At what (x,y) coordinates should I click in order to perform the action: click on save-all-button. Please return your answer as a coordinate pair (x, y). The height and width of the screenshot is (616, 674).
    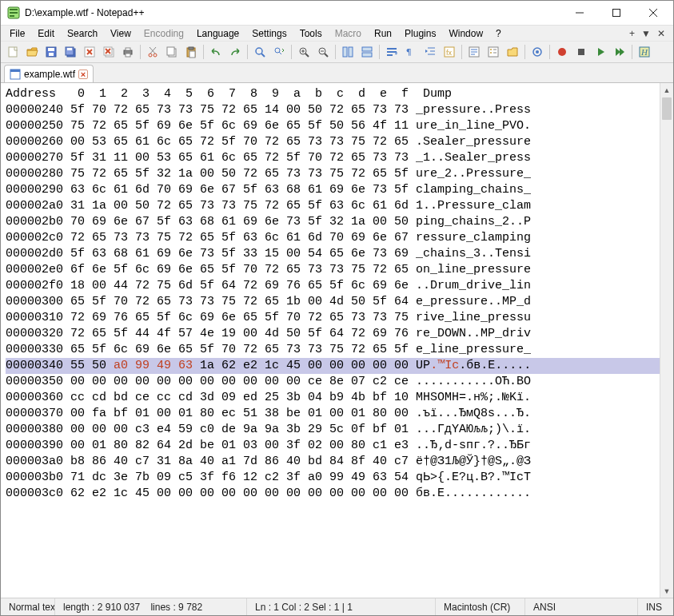
    Looking at the image, I should click on (70, 52).